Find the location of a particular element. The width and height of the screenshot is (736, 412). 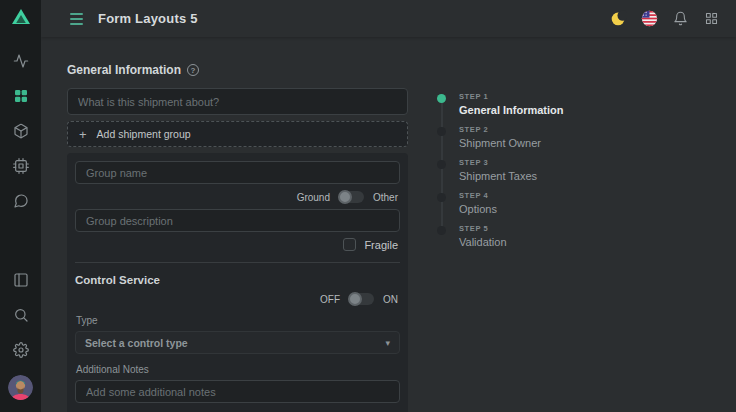

theme-moon-icon is located at coordinates (618, 19).